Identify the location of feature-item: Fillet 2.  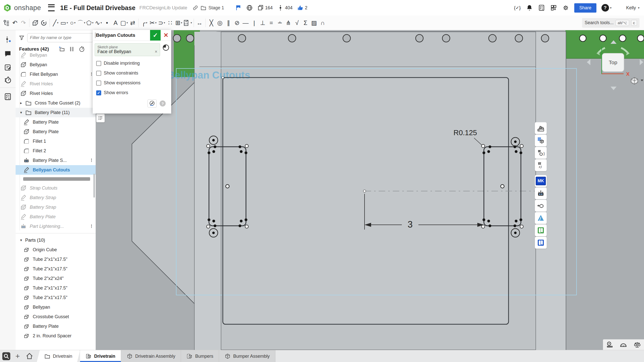
(56, 151).